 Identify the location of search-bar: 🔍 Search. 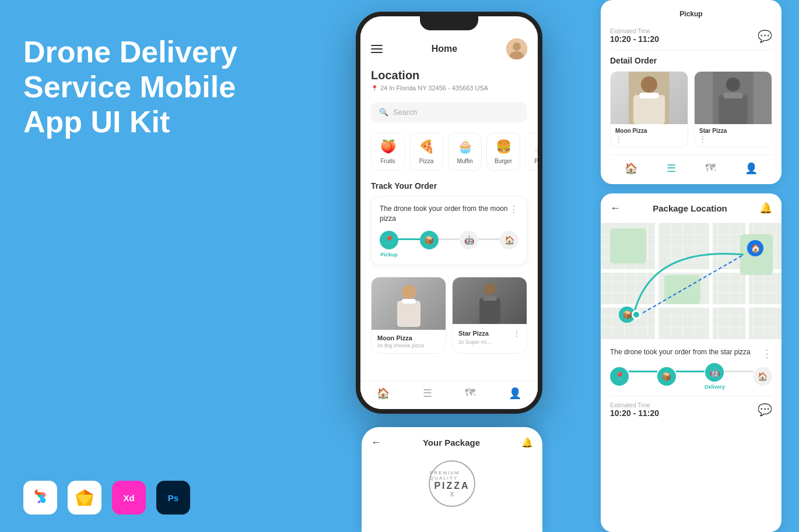
(449, 112).